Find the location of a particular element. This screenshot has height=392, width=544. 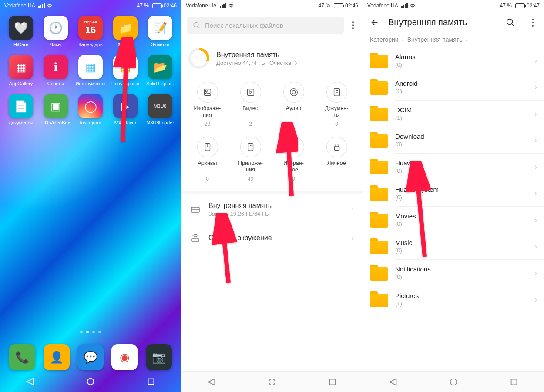

app-icon: ▣ is located at coordinates (56, 106).